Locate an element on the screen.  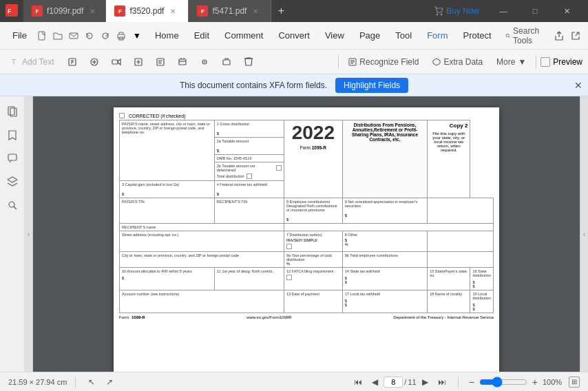
pdf-icon-tab1: F is located at coordinates (37, 11).